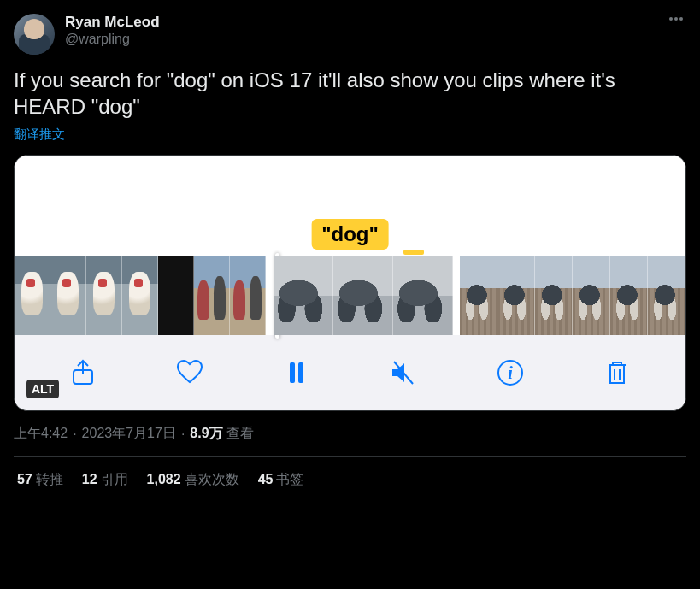 This screenshot has height=589, width=700. I want to click on display-name: Ryan McLeod, so click(366, 22).